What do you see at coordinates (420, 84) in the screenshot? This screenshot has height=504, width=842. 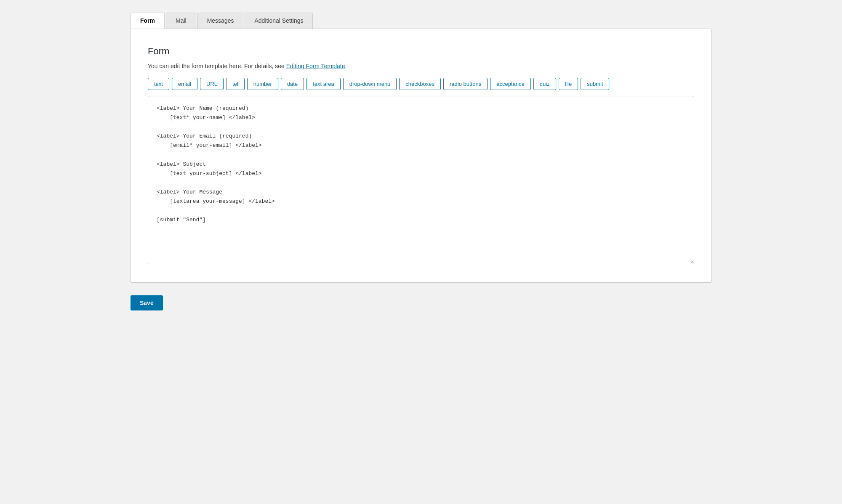 I see `tag-btn-checkboxes: checkboxes` at bounding box center [420, 84].